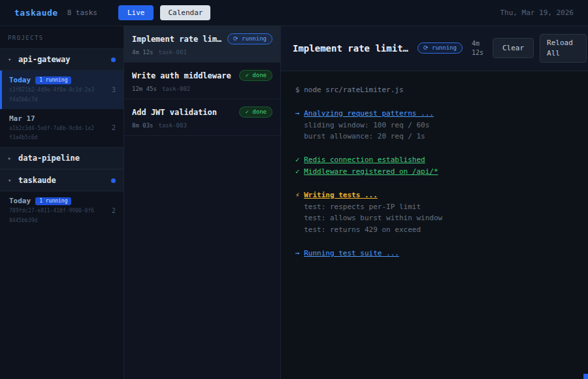 Image resolution: width=588 pixels, height=379 pixels. What do you see at coordinates (434, 207) in the screenshot?
I see `console-line: test: respects per-IP limit` at bounding box center [434, 207].